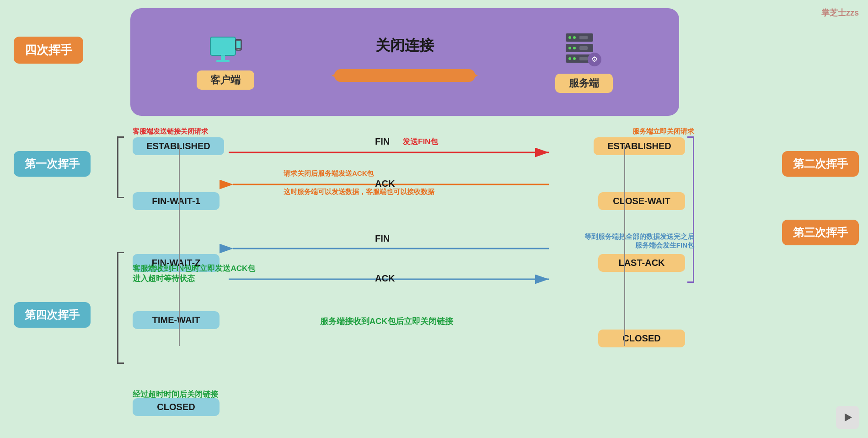 The image size is (868, 438). What do you see at coordinates (642, 201) in the screenshot?
I see `close-wait-state: CLOSE-WAIT` at bounding box center [642, 201].